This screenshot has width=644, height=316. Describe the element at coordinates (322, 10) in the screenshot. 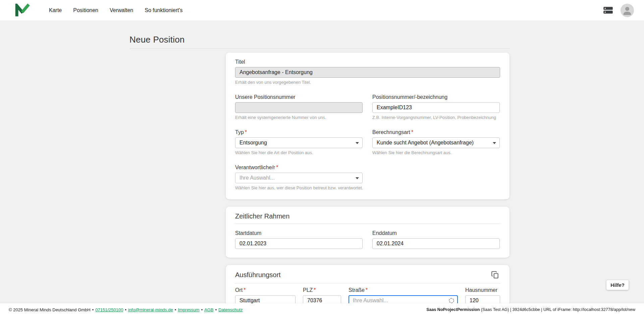

I see `top-app-bar: Karte Positionen Verwalten So funktionie…` at that location.